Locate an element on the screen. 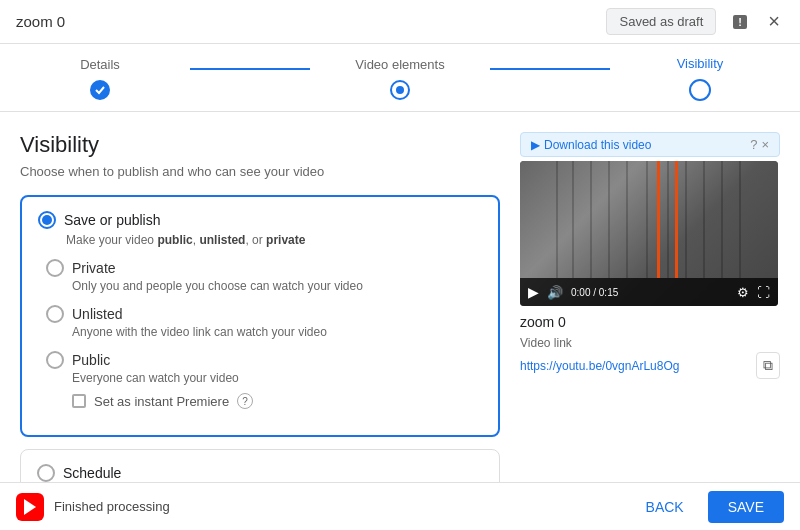 The width and height of the screenshot is (800, 530). video-meta-title: zoom 0 is located at coordinates (650, 322).